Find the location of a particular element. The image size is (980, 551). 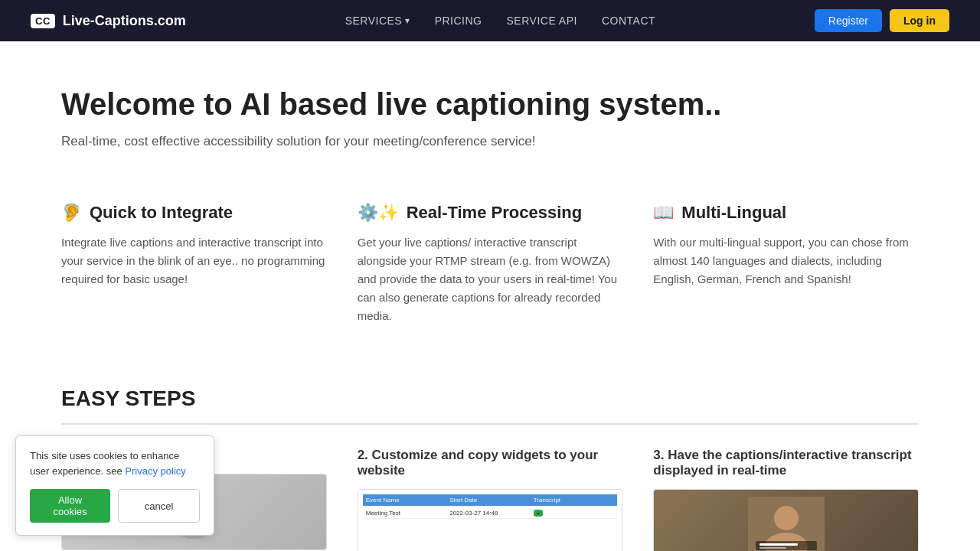

cookie-message: This site uses cookies to enhance user e… is located at coordinates (115, 464).